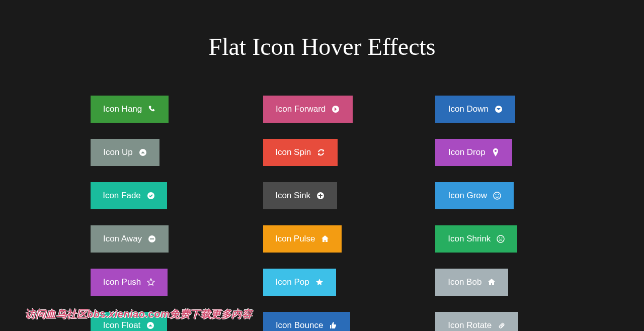 The height and width of the screenshot is (331, 644). Describe the element at coordinates (130, 239) in the screenshot. I see `icon-away-button: Icon Away` at that location.